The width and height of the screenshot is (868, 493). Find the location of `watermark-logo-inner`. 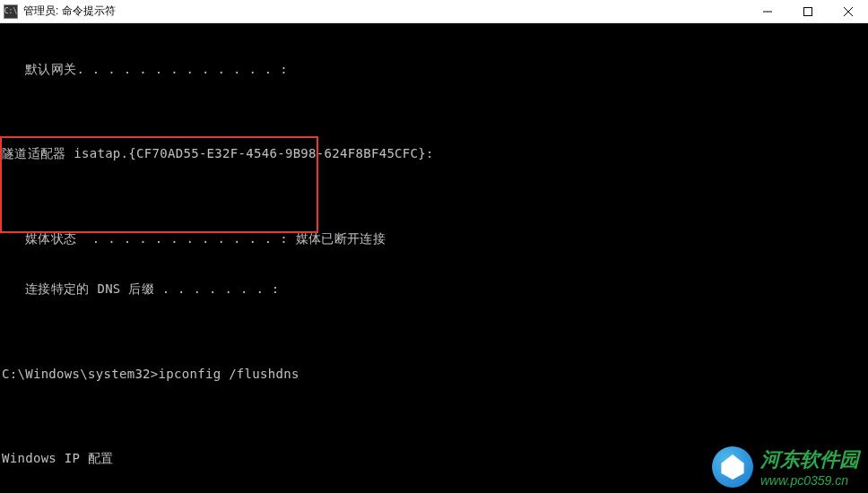

watermark-logo-inner is located at coordinates (733, 467).